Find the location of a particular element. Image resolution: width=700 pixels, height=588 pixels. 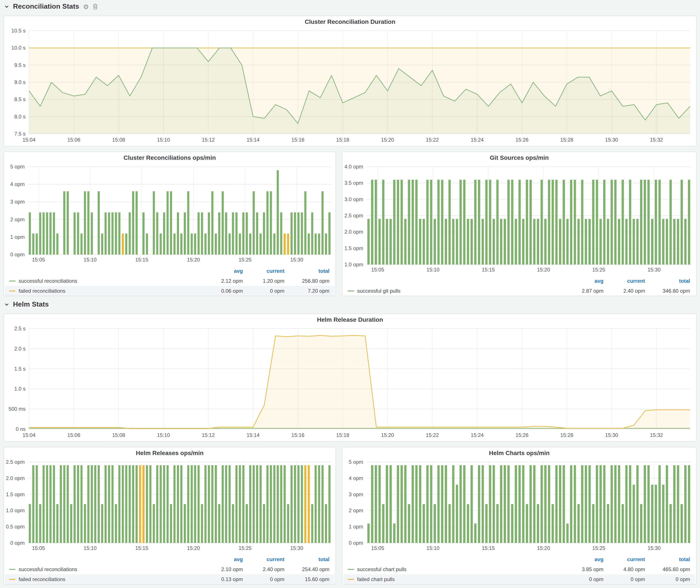

panel-title: Helm Releases ops/min is located at coordinates (170, 453).